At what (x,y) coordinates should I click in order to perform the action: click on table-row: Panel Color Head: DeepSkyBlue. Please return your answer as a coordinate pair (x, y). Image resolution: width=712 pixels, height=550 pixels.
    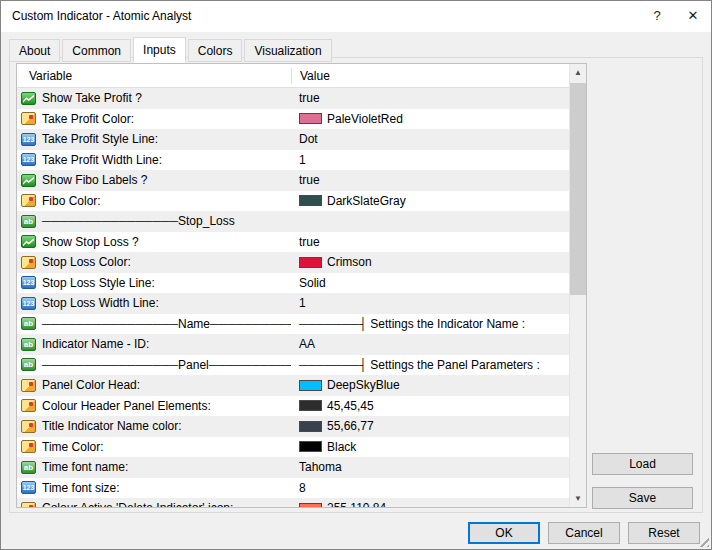
    Looking at the image, I should click on (293, 386).